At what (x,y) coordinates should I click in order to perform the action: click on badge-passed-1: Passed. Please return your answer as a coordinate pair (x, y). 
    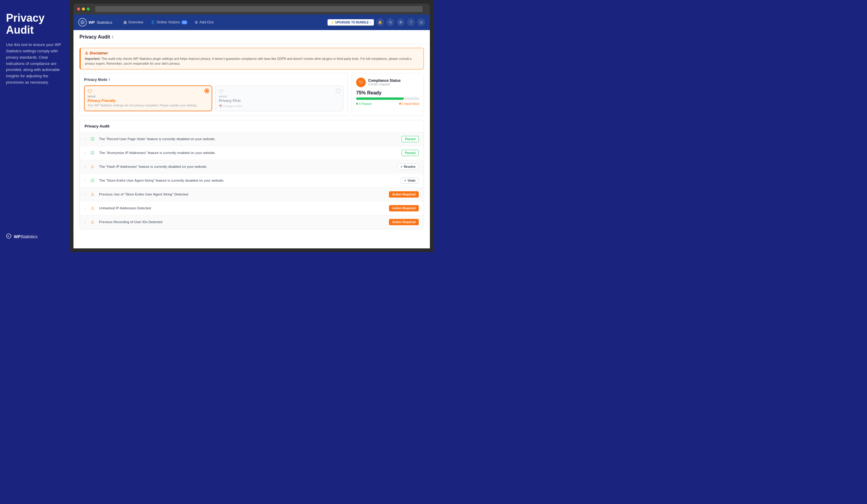
    Looking at the image, I should click on (410, 139).